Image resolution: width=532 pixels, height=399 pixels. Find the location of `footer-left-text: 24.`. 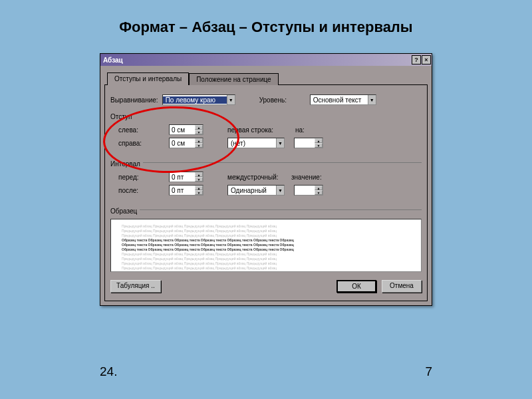

footer-left-text: 24. is located at coordinates (108, 372).